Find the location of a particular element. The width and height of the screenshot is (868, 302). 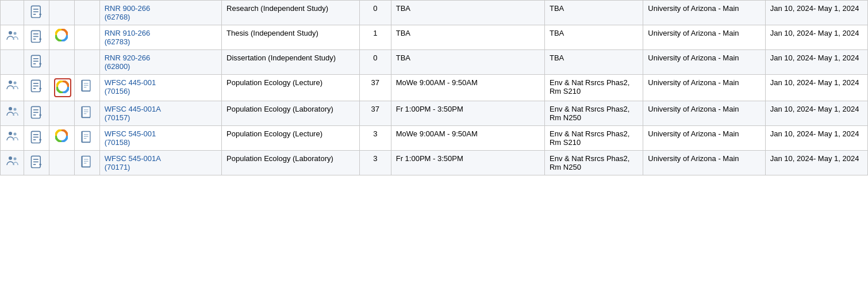

course-link: RNR 900-266(62768) is located at coordinates (128, 13).